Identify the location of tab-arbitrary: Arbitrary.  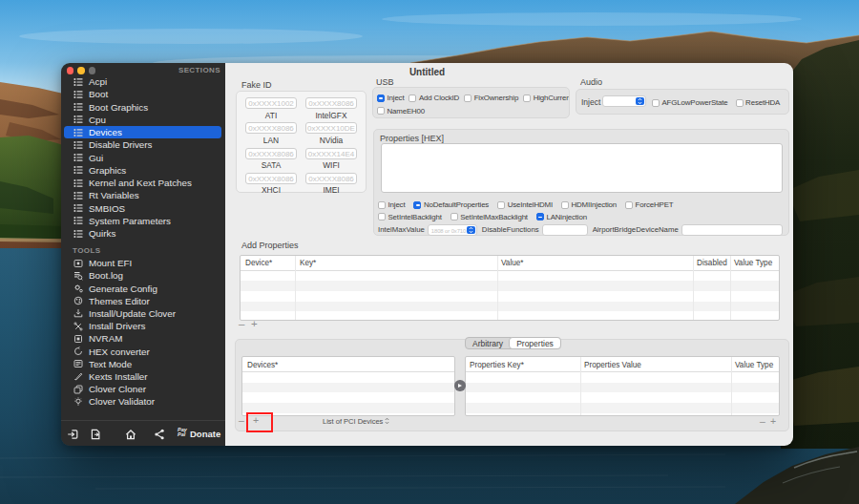
(488, 344).